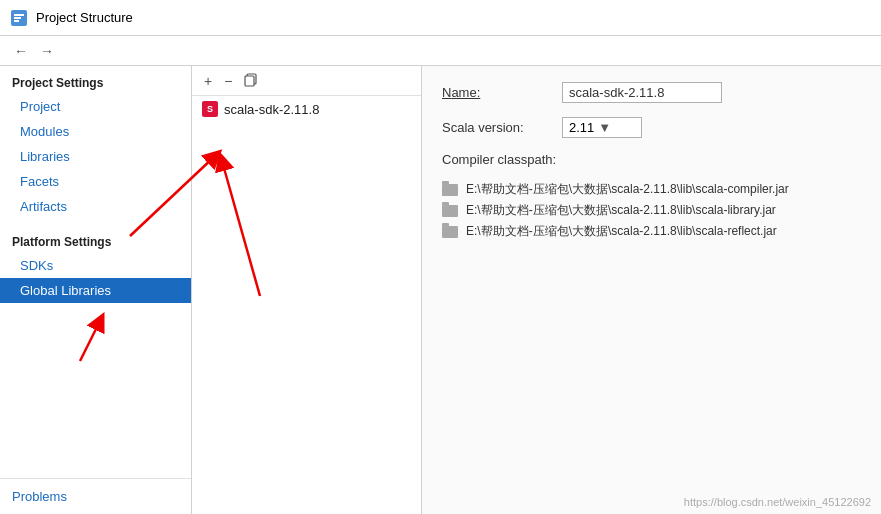 The width and height of the screenshot is (881, 514). I want to click on name-value: scala-sdk-2.11.8, so click(642, 92).